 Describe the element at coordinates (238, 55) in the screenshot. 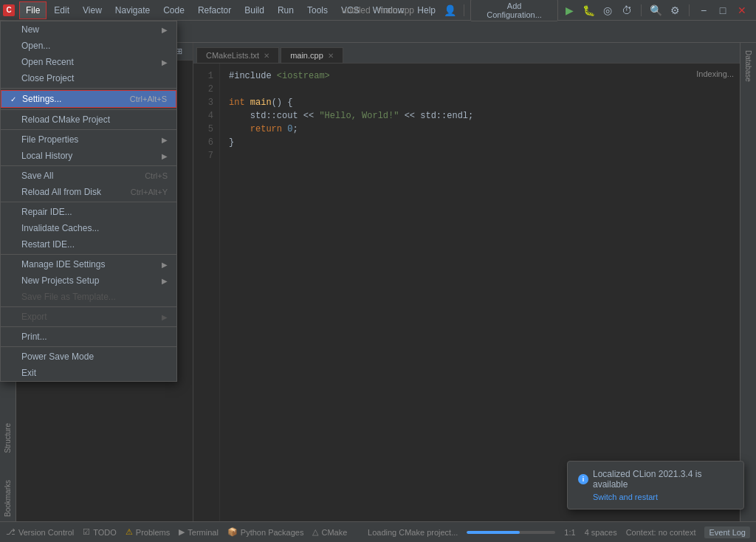

I see `tab-cmake: CMakeLists.txt ✕` at that location.